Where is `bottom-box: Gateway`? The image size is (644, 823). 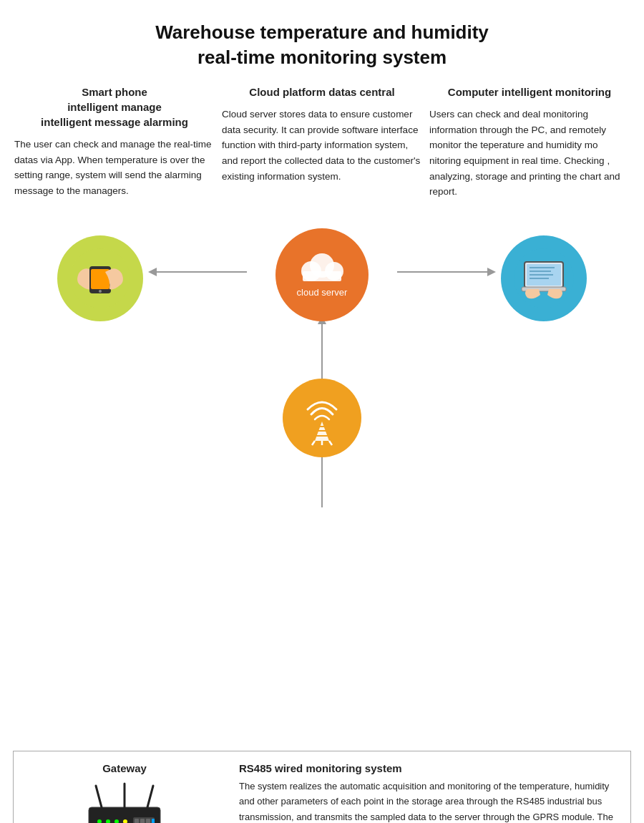
bottom-box: Gateway is located at coordinates (322, 787).